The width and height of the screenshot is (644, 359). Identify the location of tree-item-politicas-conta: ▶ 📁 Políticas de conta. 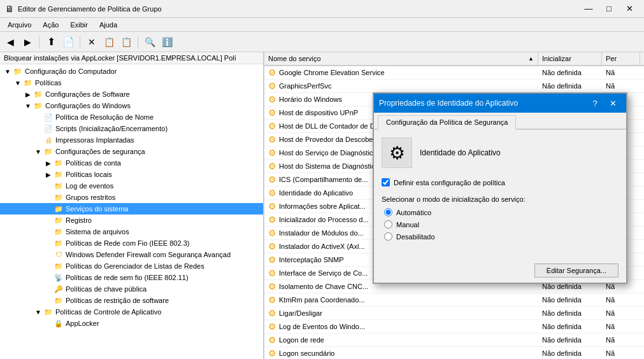
(131, 163).